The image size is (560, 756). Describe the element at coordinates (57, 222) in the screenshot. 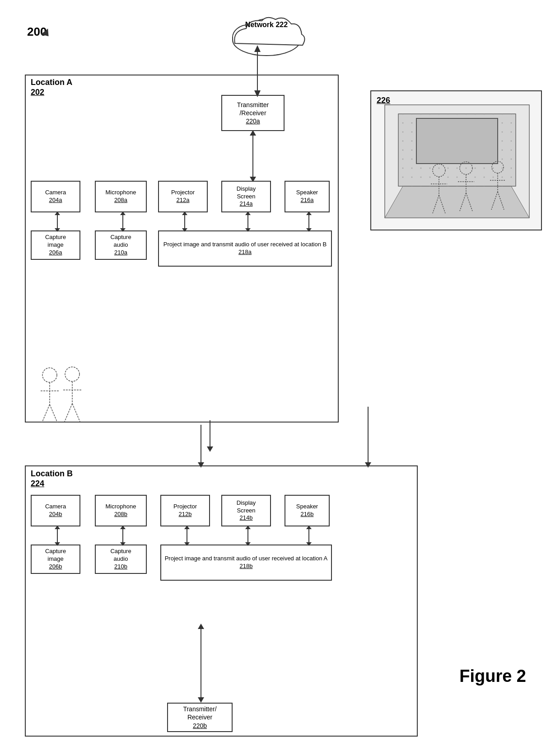

I see `arrow-camera-a-capture` at that location.